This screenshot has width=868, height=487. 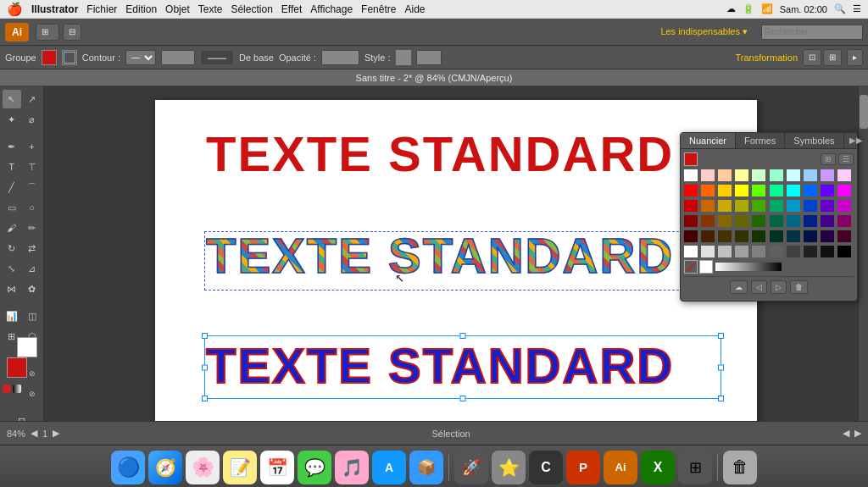 What do you see at coordinates (12, 147) in the screenshot?
I see `pen-tool: ✒` at bounding box center [12, 147].